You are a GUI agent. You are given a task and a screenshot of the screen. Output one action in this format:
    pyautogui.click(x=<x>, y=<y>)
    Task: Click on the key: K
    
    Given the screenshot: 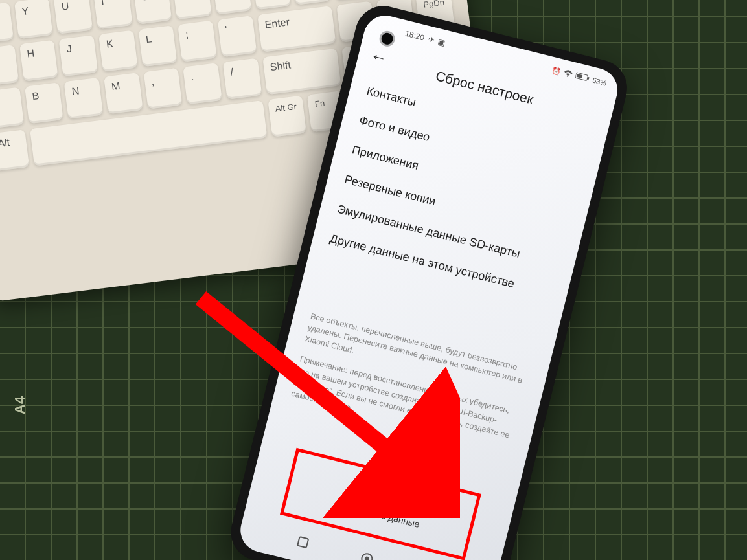 What is the action you would take?
    pyautogui.click(x=118, y=51)
    